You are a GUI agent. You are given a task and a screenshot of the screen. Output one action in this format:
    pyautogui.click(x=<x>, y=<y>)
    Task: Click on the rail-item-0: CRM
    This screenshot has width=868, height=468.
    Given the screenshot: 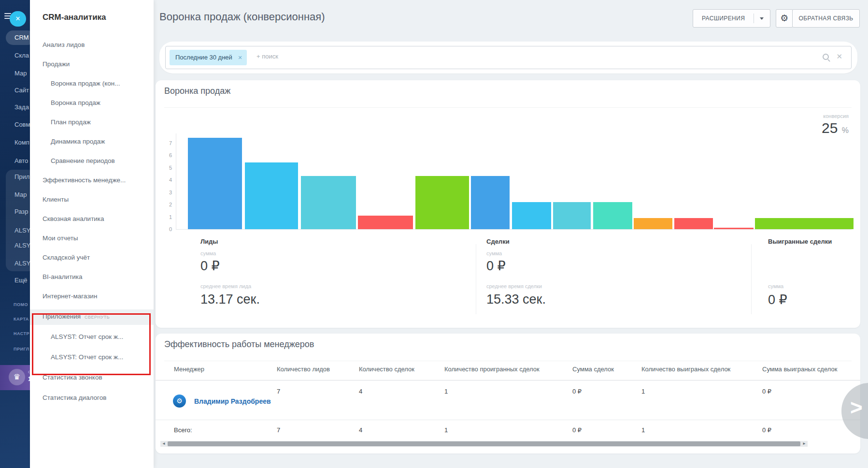 What is the action you would take?
    pyautogui.click(x=22, y=38)
    